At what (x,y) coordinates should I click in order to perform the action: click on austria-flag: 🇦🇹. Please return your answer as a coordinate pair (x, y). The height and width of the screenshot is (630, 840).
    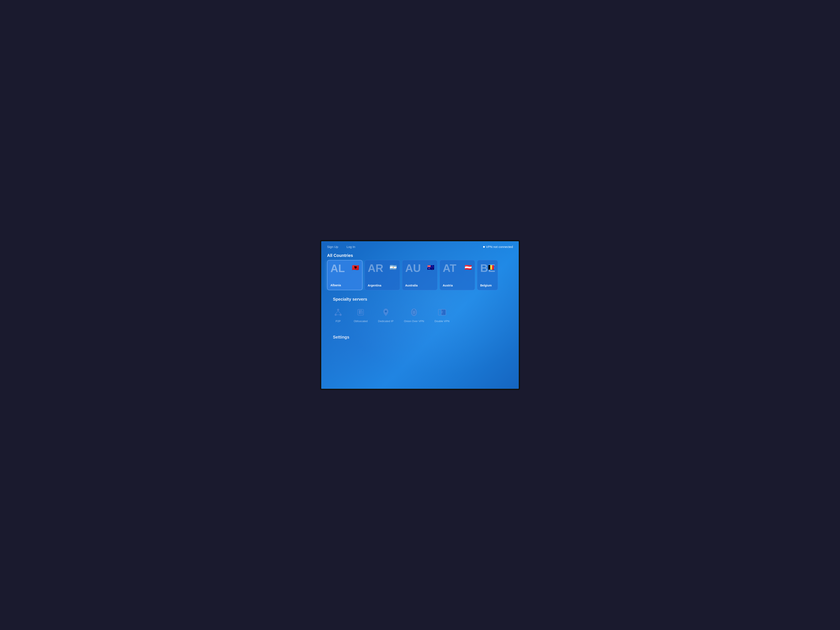
    Looking at the image, I should click on (468, 267).